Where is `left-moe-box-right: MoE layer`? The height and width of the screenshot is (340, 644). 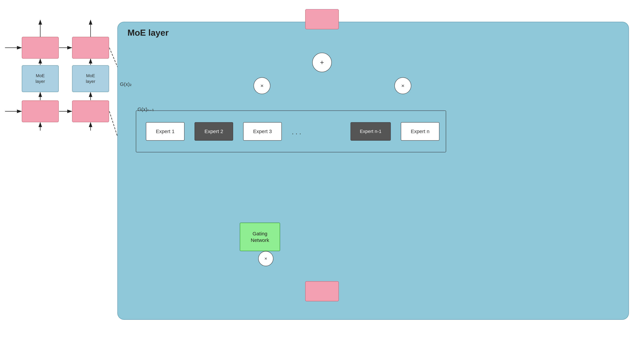
left-moe-box-right: MoE layer is located at coordinates (90, 79).